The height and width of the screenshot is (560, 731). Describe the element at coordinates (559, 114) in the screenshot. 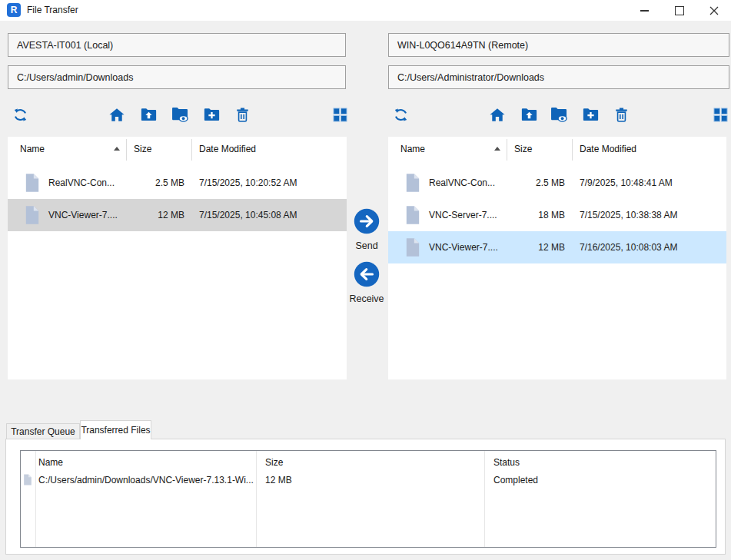

I see `remote-show-hidden-button` at that location.